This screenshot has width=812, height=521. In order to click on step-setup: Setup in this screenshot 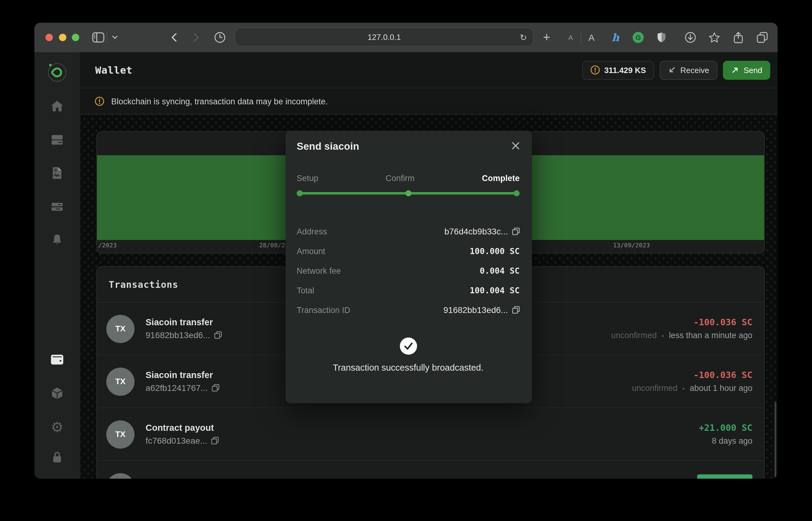, I will do `click(307, 178)`.